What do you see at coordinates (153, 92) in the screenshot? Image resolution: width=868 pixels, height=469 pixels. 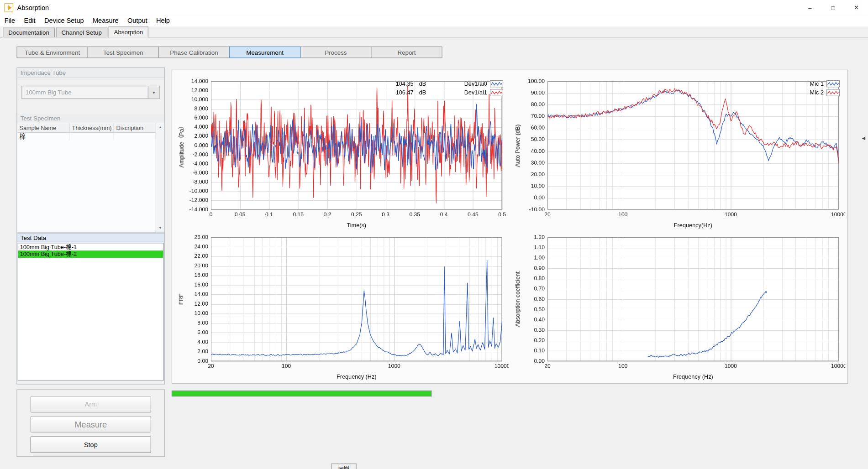 I see `dropdown-arrow-icon: ▼` at bounding box center [153, 92].